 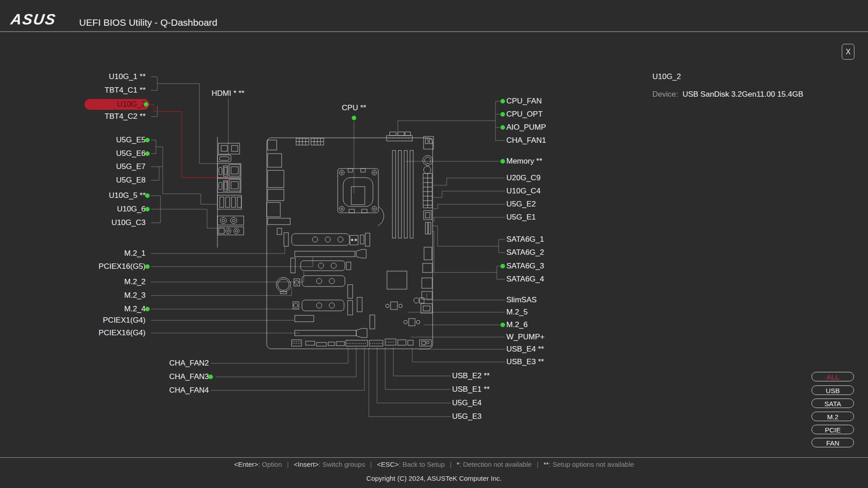 What do you see at coordinates (524, 161) in the screenshot?
I see `port-label-memory: Memory **` at bounding box center [524, 161].